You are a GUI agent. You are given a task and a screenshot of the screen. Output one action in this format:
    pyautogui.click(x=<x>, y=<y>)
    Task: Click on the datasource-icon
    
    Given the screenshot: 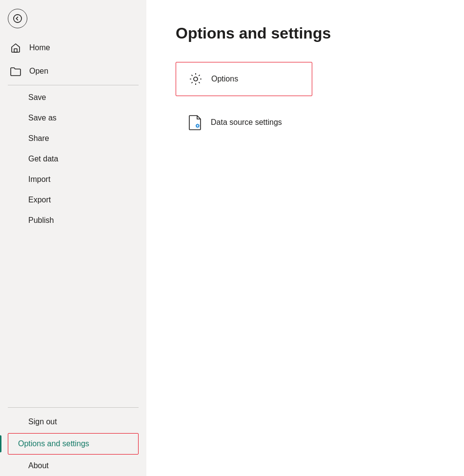 What is the action you would take?
    pyautogui.click(x=195, y=122)
    